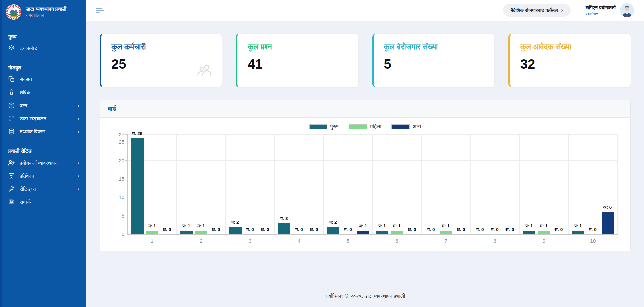 This screenshot has height=307, width=644. I want to click on question-circle-icon, so click(11, 105).